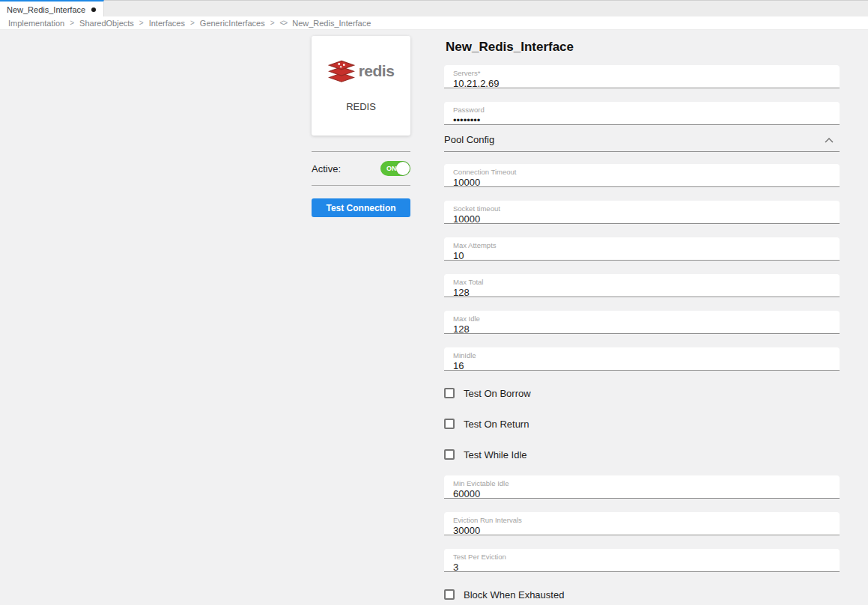 Image resolution: width=868 pixels, height=605 pixels. I want to click on redis-wordmark: redis, so click(377, 71).